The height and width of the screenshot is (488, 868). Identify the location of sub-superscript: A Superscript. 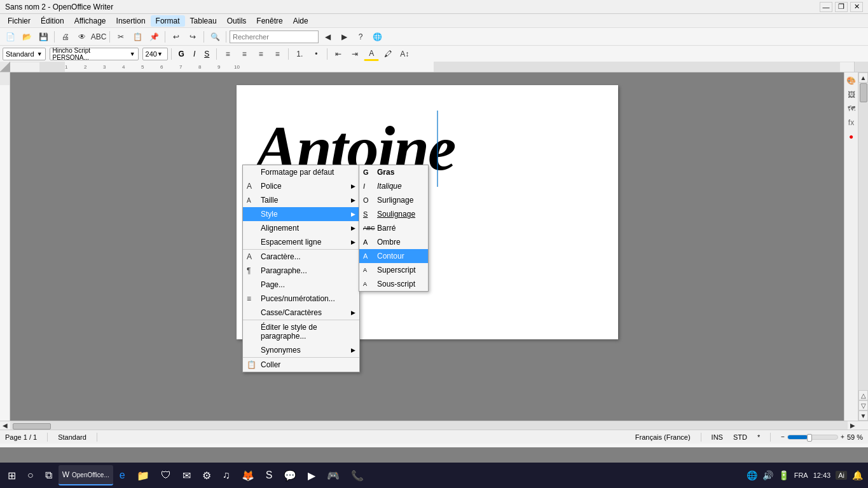
(394, 270).